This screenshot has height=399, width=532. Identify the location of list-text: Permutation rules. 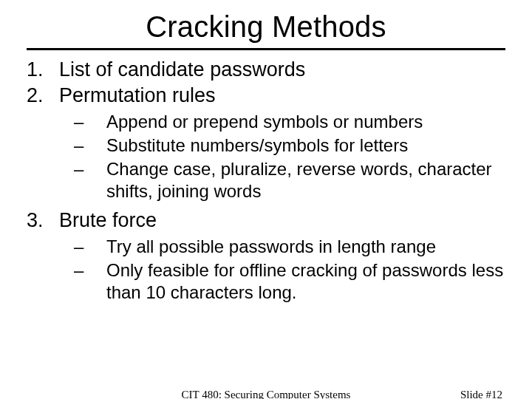
(137, 96).